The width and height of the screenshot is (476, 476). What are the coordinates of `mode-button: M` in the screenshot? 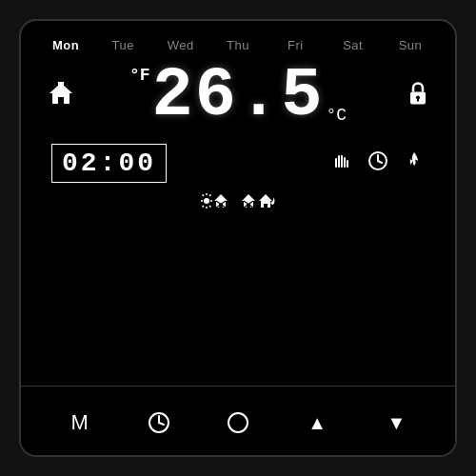 It's located at (80, 423).